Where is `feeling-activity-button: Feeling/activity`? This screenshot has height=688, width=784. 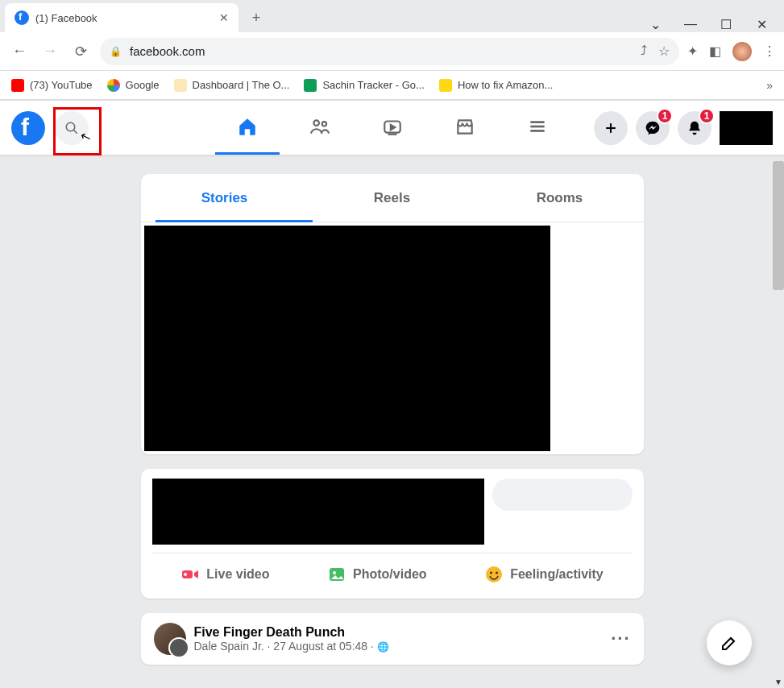
feeling-activity-button: Feeling/activity is located at coordinates (544, 574).